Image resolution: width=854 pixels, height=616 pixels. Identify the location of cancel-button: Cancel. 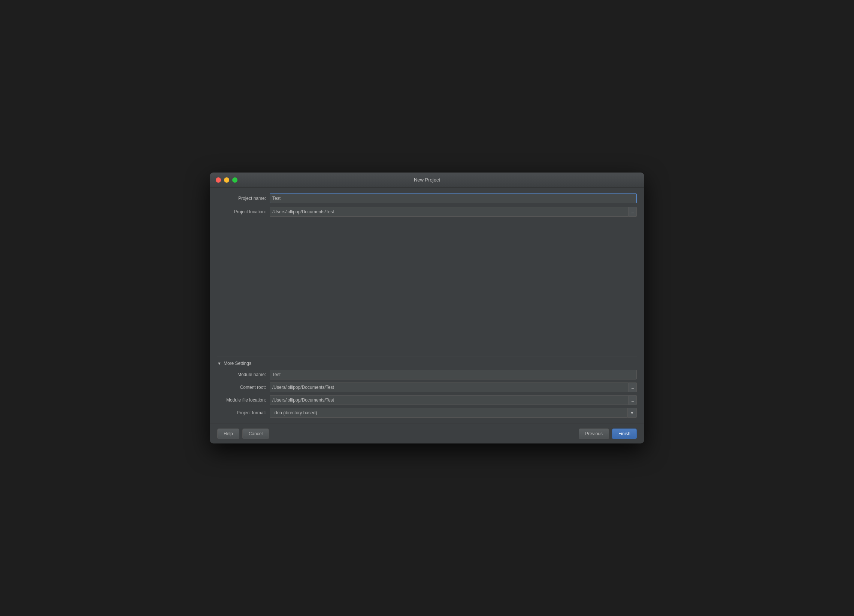
(256, 434).